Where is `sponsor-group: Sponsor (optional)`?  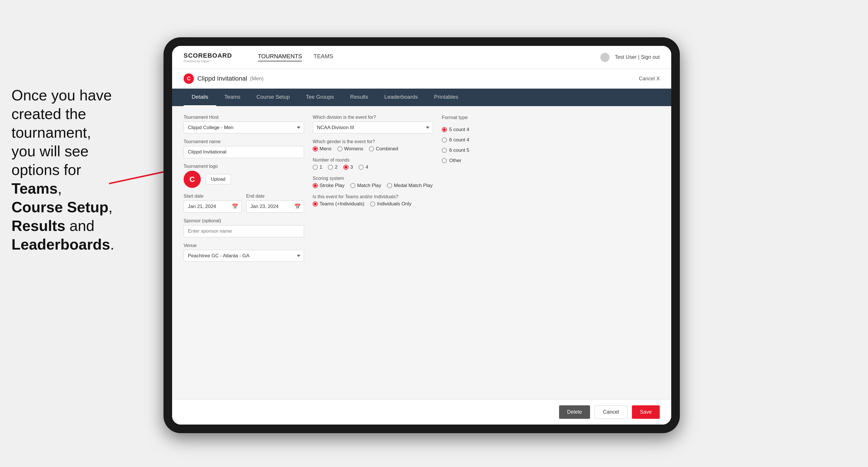
sponsor-group: Sponsor (optional) is located at coordinates (244, 228).